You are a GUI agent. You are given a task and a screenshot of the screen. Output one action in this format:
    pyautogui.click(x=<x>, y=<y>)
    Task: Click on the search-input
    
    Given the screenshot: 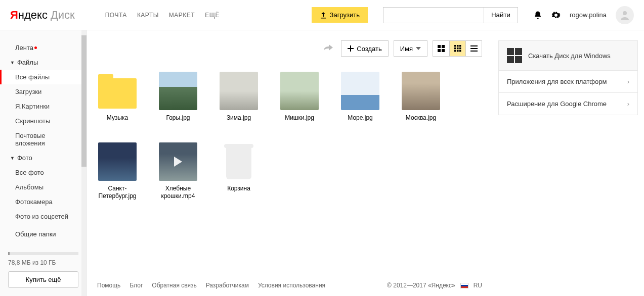 What is the action you would take?
    pyautogui.click(x=434, y=15)
    